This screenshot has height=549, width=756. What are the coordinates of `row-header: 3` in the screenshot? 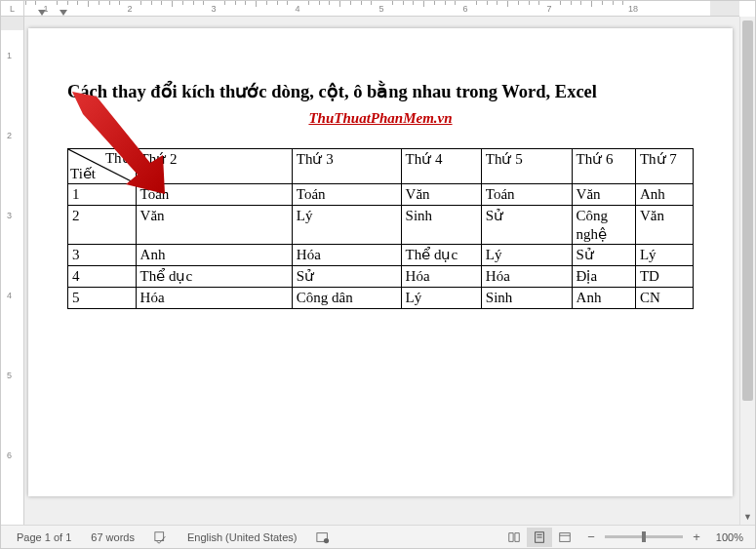 It's located at (102, 255).